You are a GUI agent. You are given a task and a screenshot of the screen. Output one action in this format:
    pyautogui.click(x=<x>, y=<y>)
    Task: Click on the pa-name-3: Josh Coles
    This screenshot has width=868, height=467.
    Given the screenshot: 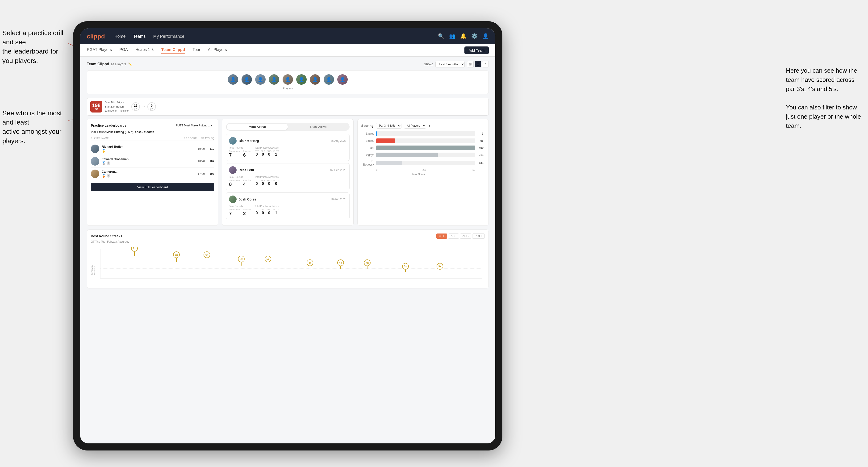 What is the action you would take?
    pyautogui.click(x=247, y=199)
    